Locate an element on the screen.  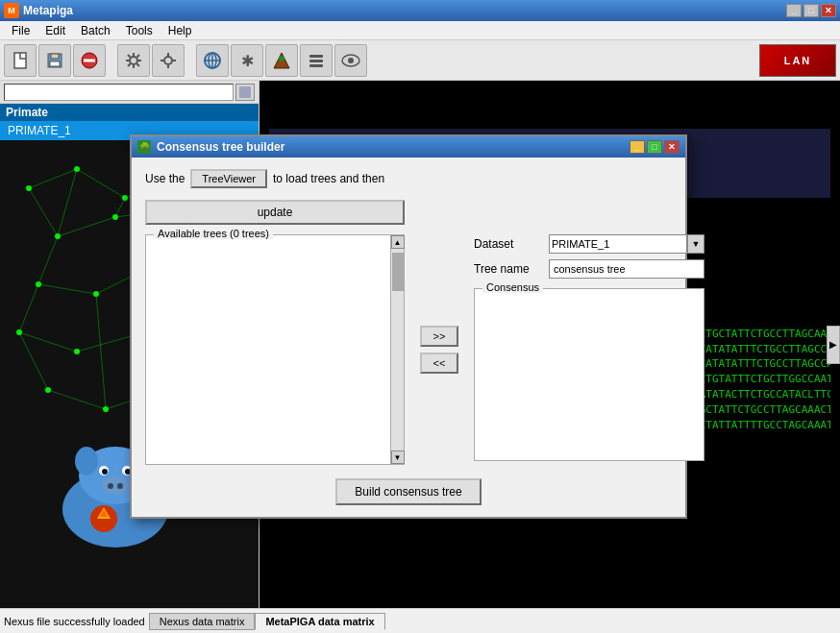
dataset-label: Dataset is located at coordinates (507, 244).